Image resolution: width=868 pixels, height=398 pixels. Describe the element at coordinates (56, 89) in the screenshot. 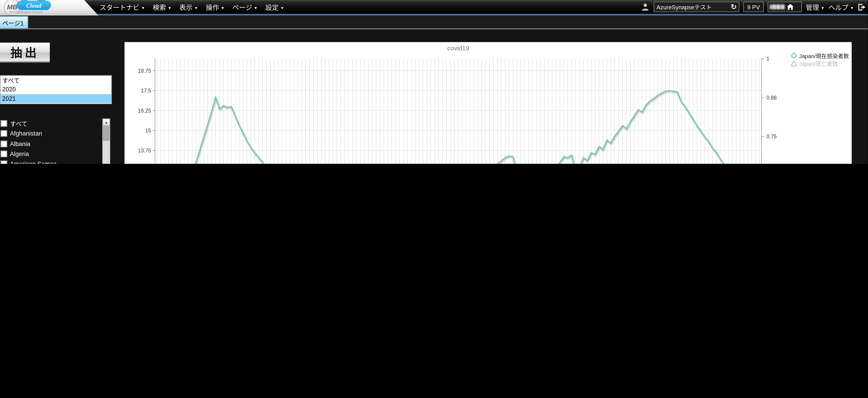

I see `year-option: 2020` at that location.